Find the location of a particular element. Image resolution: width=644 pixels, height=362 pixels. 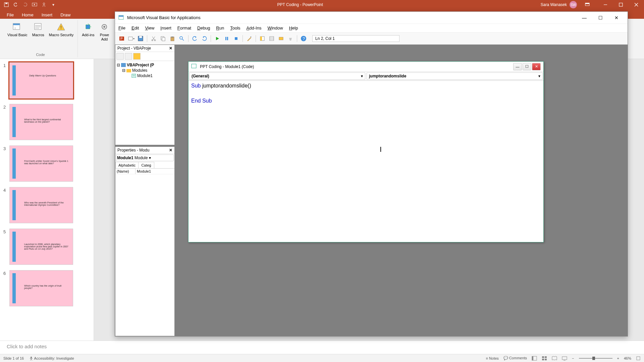

power-addins-button: Powe Add is located at coordinates (104, 32).